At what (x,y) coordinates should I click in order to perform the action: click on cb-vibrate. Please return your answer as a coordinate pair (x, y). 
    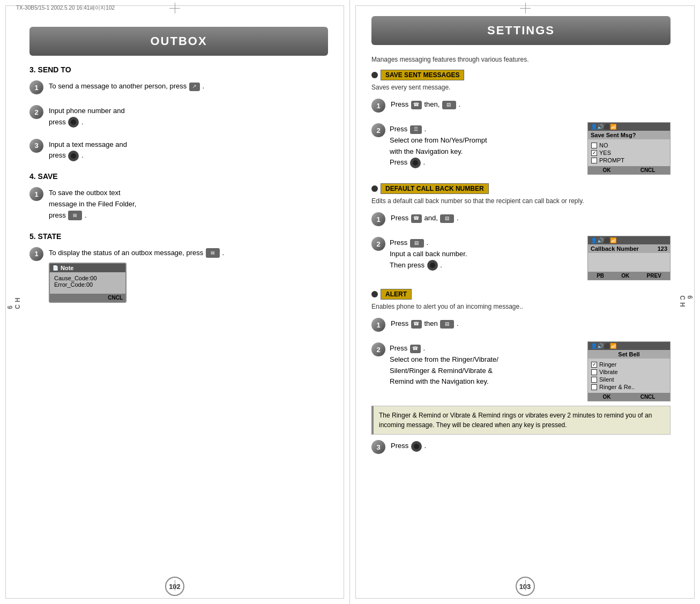
    Looking at the image, I should click on (594, 372).